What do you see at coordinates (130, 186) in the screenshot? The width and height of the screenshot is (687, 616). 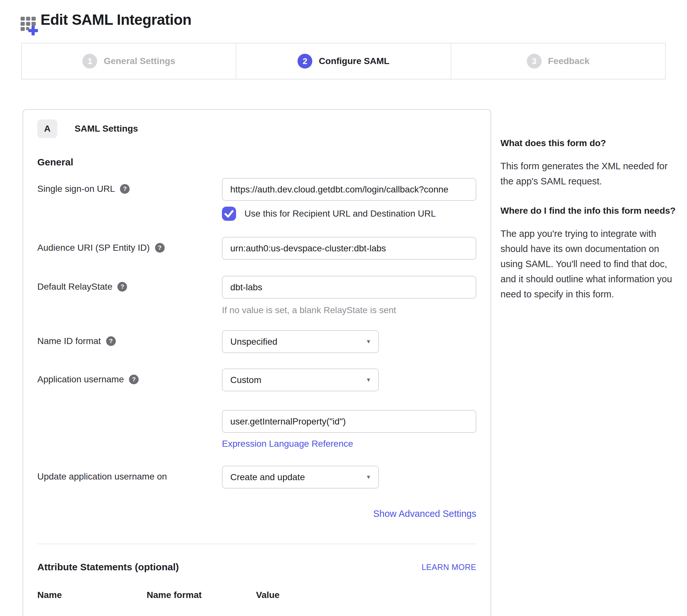 I see `sso-url-label: Single sign-on URL ?` at bounding box center [130, 186].